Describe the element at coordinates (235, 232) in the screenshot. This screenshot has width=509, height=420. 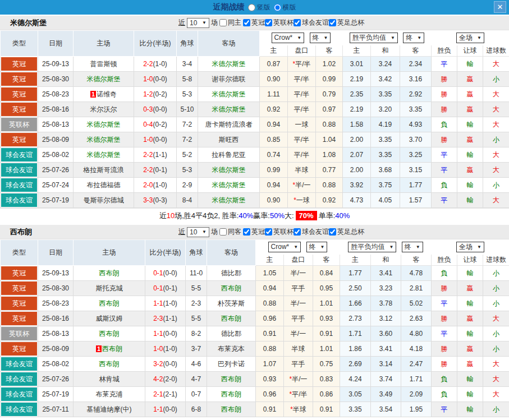
I see `same-venue-label: 同客` at that location.